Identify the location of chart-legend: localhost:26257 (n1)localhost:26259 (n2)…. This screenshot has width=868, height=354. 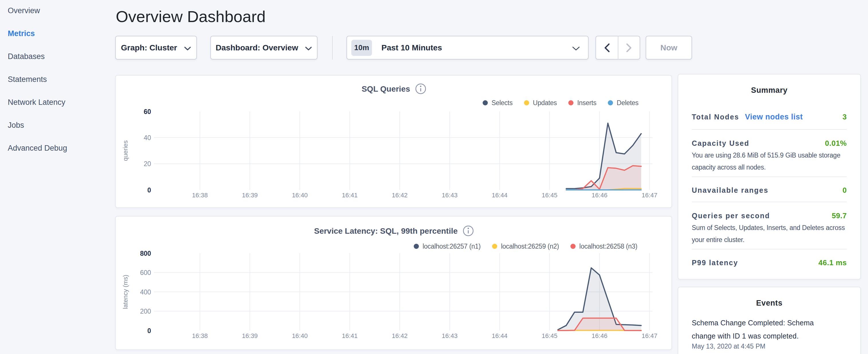
(526, 246).